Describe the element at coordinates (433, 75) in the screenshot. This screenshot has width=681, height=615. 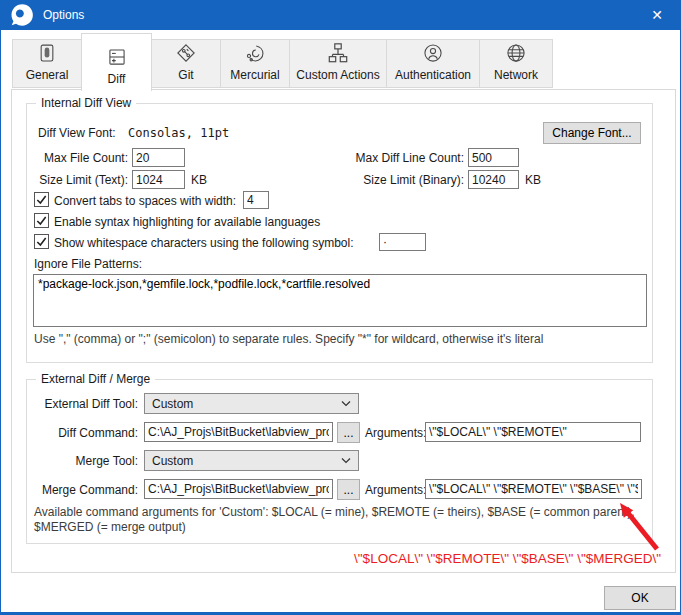
I see `tab-label: Authentication` at that location.